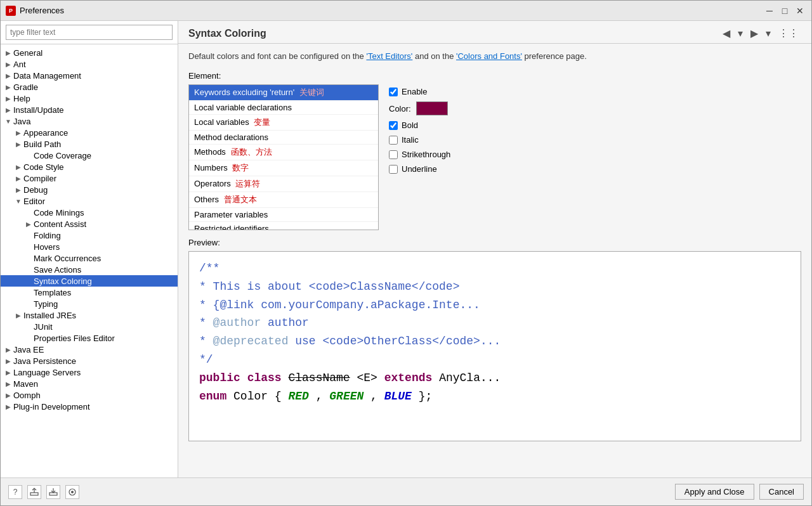 This screenshot has height=506, width=812. I want to click on underline-checkbox, so click(393, 169).